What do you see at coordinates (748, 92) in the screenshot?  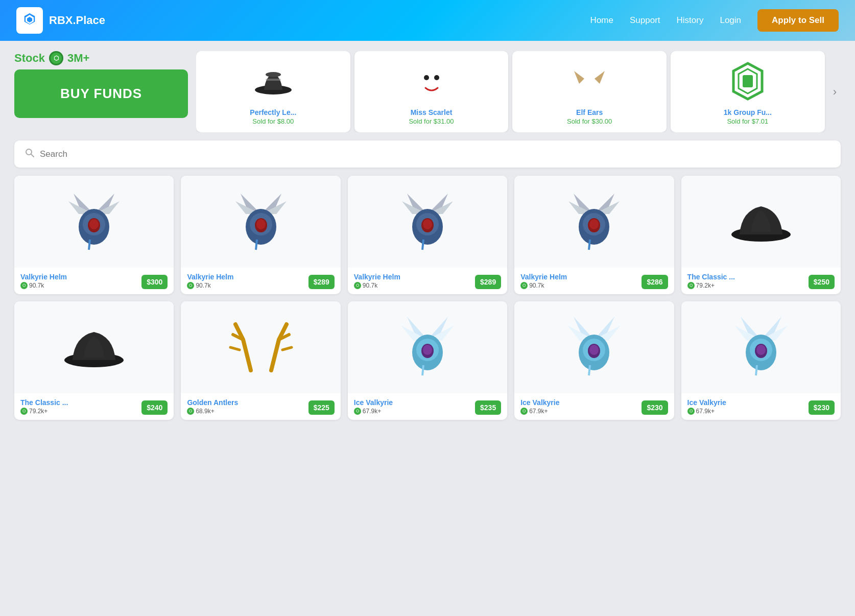 I see `sale-card: 1k Group Fu... Sold for $7.01` at bounding box center [748, 92].